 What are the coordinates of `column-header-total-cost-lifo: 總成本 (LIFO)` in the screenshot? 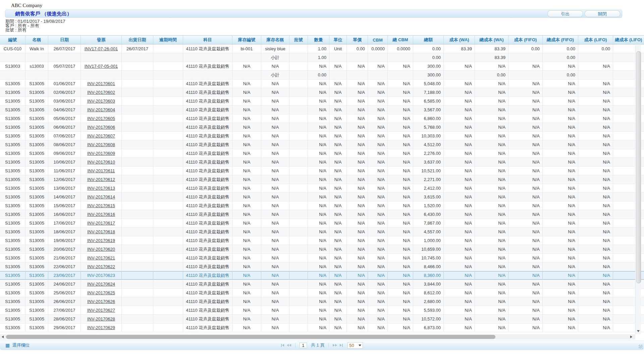 It's located at (629, 40).